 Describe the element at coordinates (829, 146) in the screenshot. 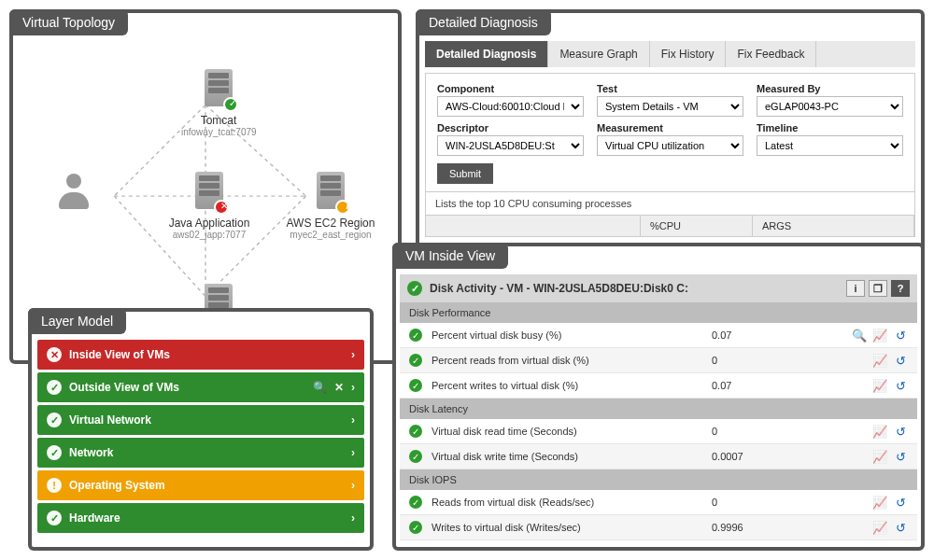

I see `timeline-select: Latest` at that location.